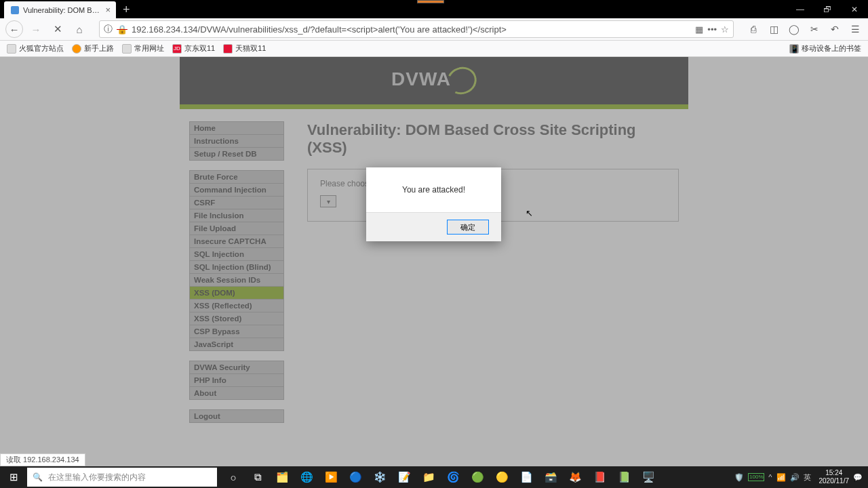 Image resolution: width=868 pixels, height=488 pixels. I want to click on app-icon: 🔵, so click(355, 477).